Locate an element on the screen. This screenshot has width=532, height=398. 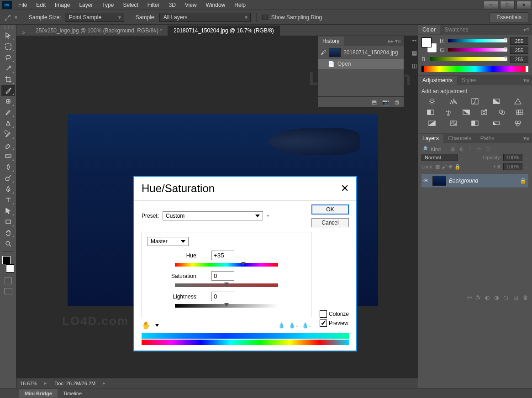
type-tool is located at coordinates (8, 200).